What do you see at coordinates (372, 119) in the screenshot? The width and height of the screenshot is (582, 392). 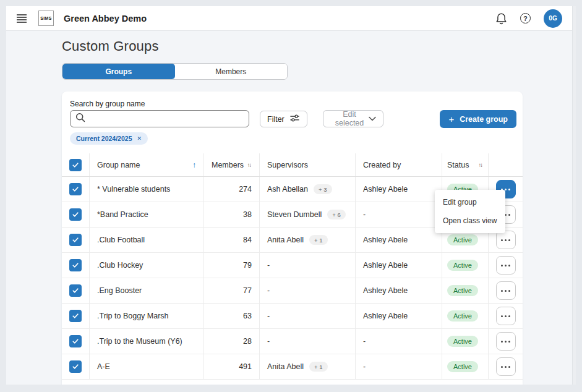 I see `chevron-down-icon` at bounding box center [372, 119].